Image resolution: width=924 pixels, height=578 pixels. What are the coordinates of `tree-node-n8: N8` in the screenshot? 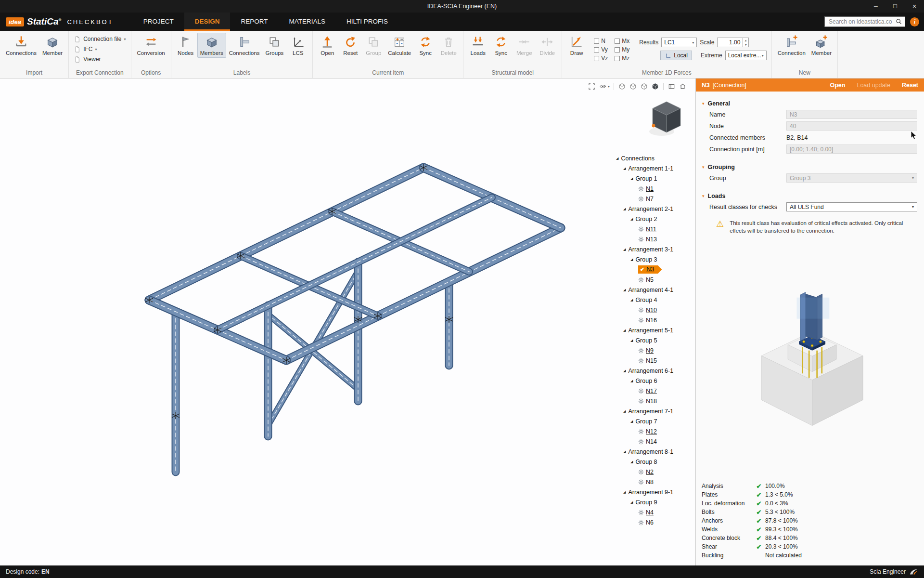 It's located at (655, 482).